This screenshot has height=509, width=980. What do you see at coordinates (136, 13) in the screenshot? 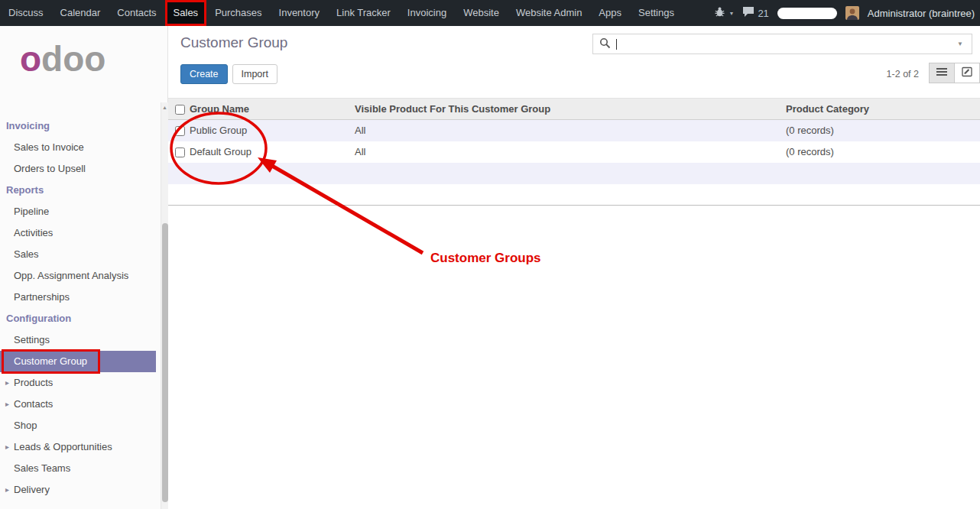
I see `menu-contacts: Contacts` at bounding box center [136, 13].